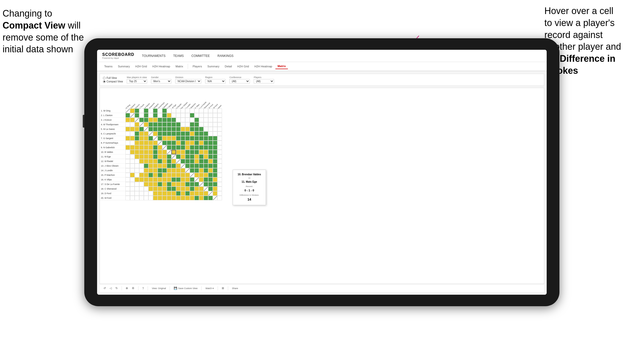 The width and height of the screenshot is (644, 346). Describe the element at coordinates (282, 66) in the screenshot. I see `sub-nav-matrix2: Matrix` at that location.